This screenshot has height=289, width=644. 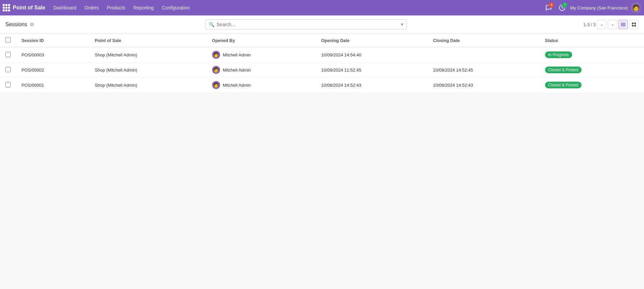 I want to click on pagination-next-button: ›, so click(x=612, y=25).